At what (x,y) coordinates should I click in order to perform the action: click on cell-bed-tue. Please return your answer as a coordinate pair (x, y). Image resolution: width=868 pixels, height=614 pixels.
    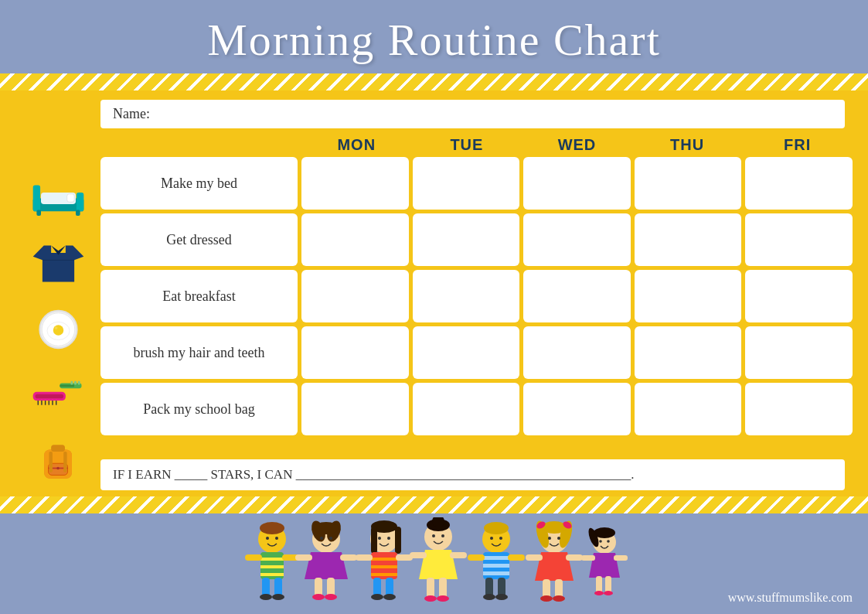
    Looking at the image, I should click on (467, 183).